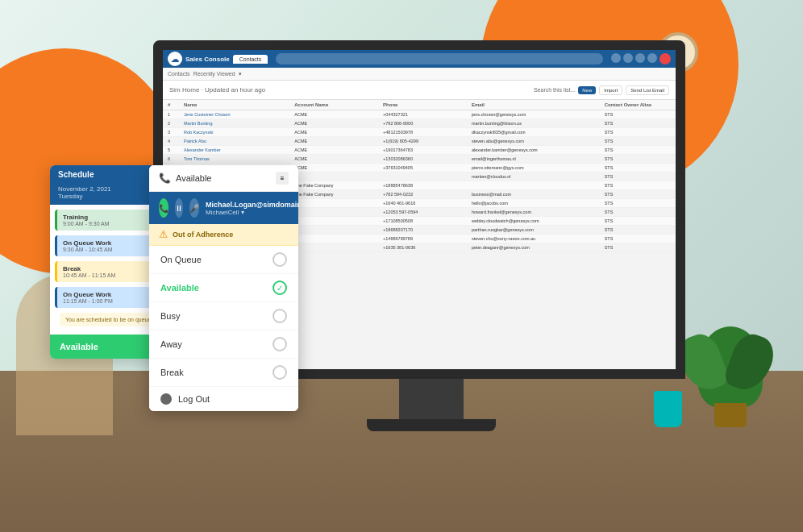 This screenshot has height=532, width=803. I want to click on onqueue2-title: On Queue Work, so click(111, 295).